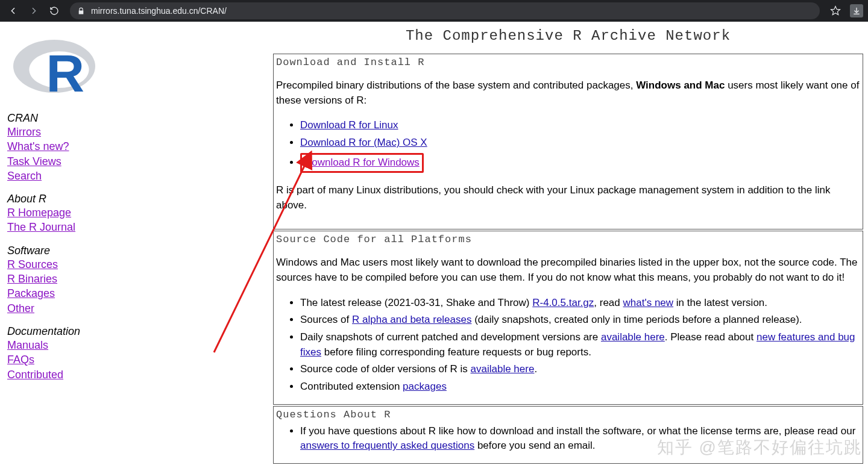 This screenshot has height=471, width=868. Describe the element at coordinates (13, 11) in the screenshot. I see `back-button` at that location.